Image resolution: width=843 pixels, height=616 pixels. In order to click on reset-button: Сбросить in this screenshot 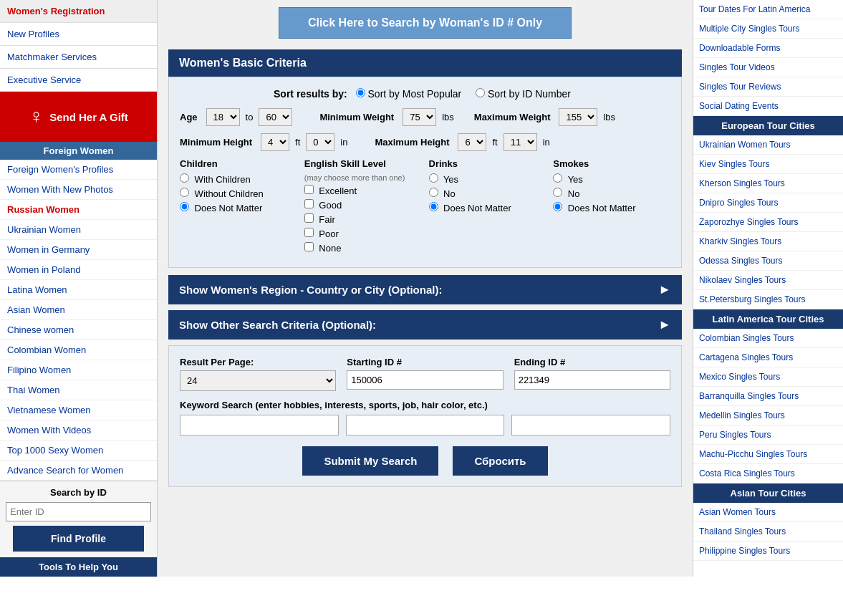, I will do `click(500, 461)`.